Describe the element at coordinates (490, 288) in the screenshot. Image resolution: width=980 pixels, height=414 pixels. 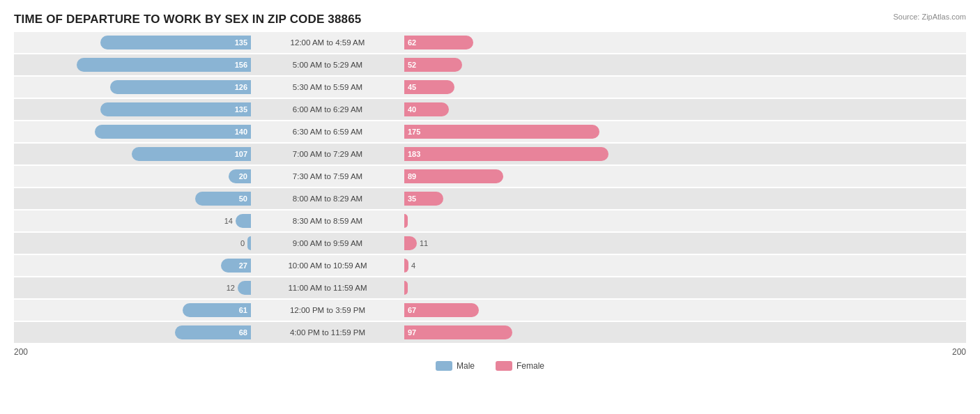
I see `chart-row: 1211:00 AM to 11:59 AM` at that location.